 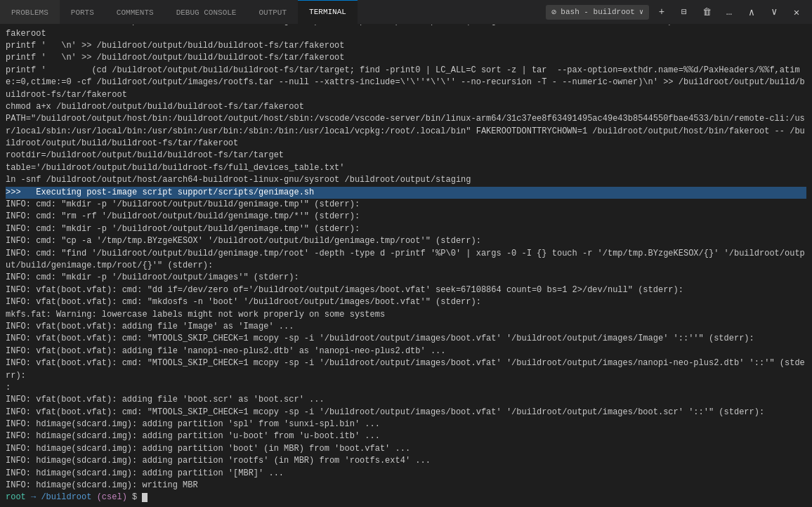 I want to click on split-terminal-button: ⊟, so click(x=684, y=12).